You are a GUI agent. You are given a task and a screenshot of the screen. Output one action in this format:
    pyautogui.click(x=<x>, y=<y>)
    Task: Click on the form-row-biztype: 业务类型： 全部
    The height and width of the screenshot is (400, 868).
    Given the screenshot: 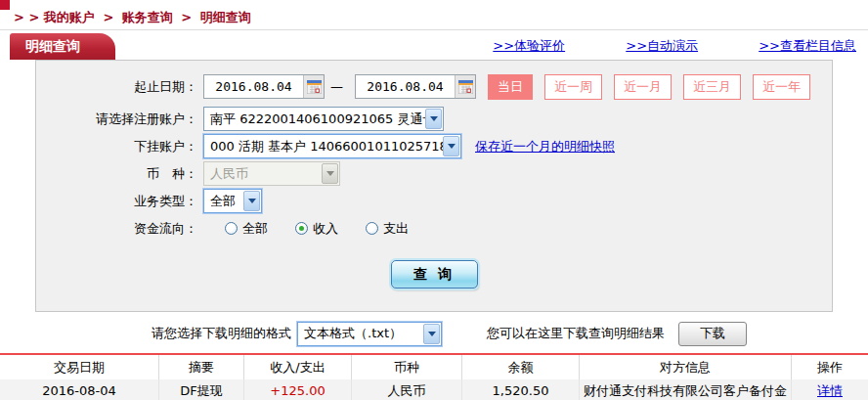 What is the action you would take?
    pyautogui.click(x=434, y=201)
    